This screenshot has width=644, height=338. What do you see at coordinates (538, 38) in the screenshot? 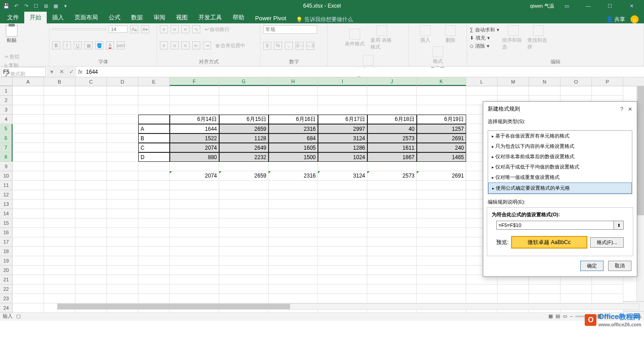
I see `find-select-button: 查找和选择` at bounding box center [538, 38].